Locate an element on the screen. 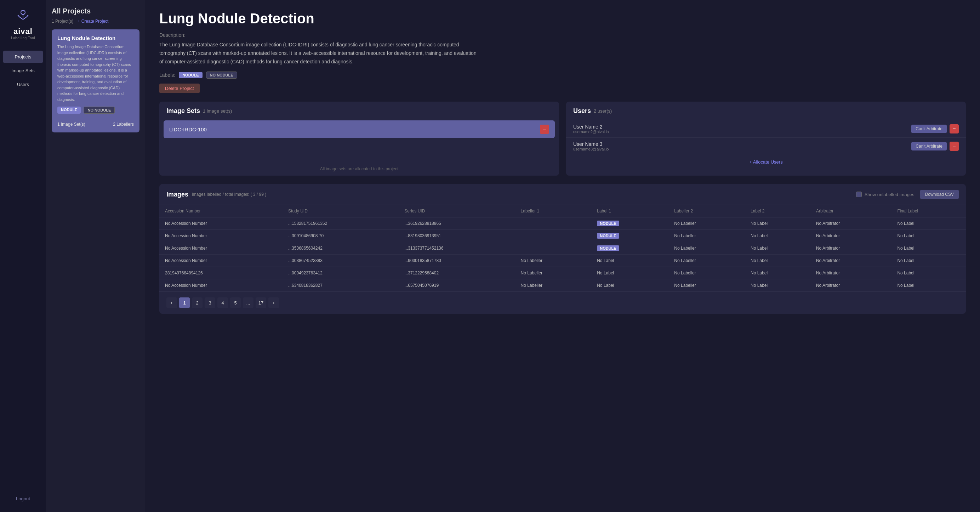 Image resolution: width=980 pixels, height=512 pixels. col-accession: Accession Number is located at coordinates (221, 211).